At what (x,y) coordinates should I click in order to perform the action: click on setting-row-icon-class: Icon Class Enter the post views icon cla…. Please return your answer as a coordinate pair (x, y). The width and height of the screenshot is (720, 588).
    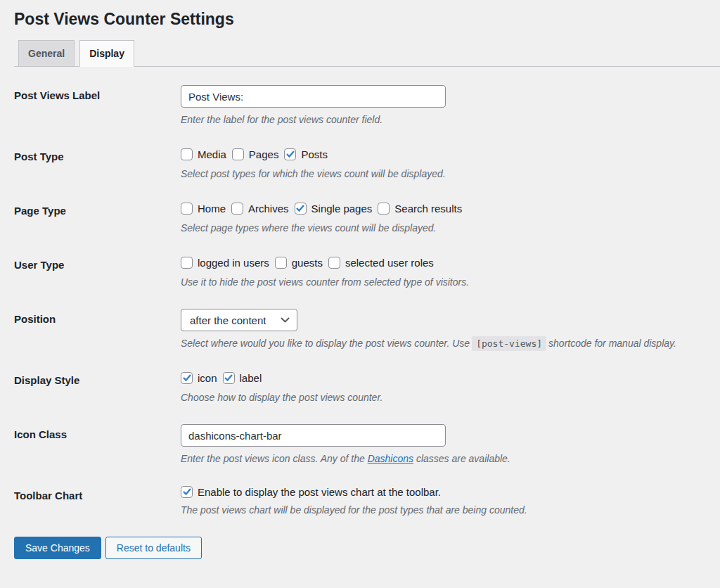
    Looking at the image, I should click on (367, 445).